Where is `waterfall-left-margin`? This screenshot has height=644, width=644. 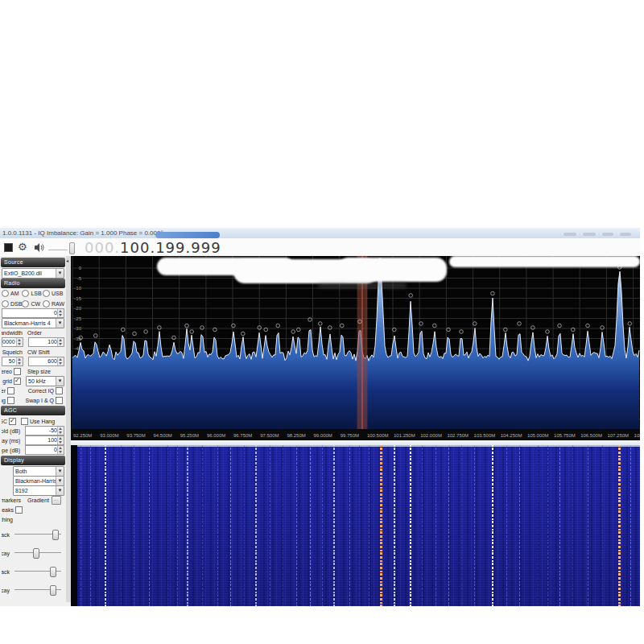 waterfall-left-margin is located at coordinates (74, 526).